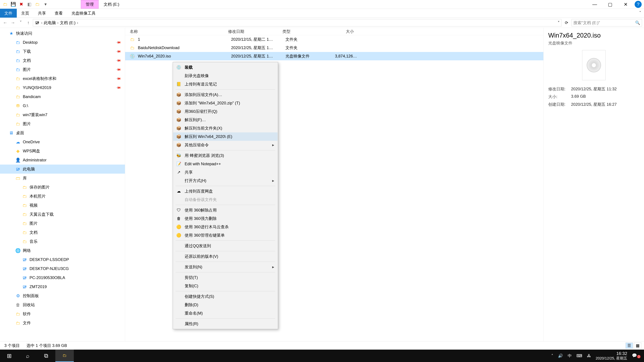 The height and width of the screenshot is (362, 644). Describe the element at coordinates (334, 39) in the screenshot. I see `file-row: 🗀12020/12/15, 星期二 1…文件夹` at that location.